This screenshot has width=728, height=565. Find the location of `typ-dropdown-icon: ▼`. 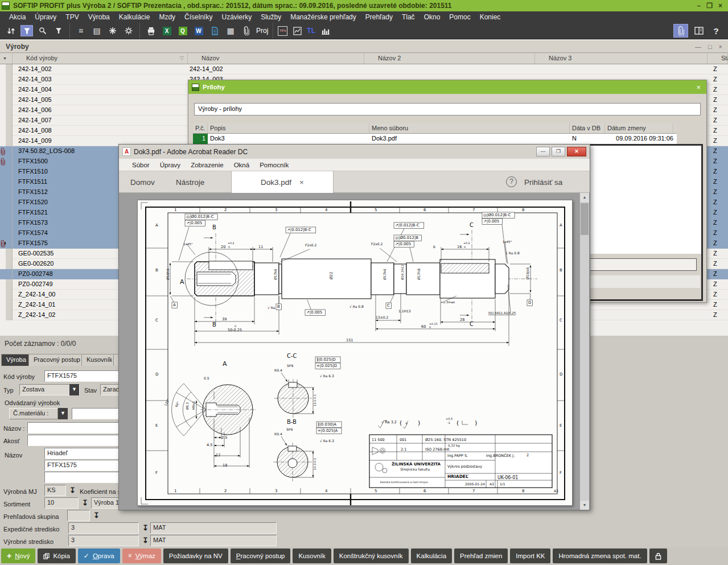

typ-dropdown-icon: ▼ is located at coordinates (74, 390).